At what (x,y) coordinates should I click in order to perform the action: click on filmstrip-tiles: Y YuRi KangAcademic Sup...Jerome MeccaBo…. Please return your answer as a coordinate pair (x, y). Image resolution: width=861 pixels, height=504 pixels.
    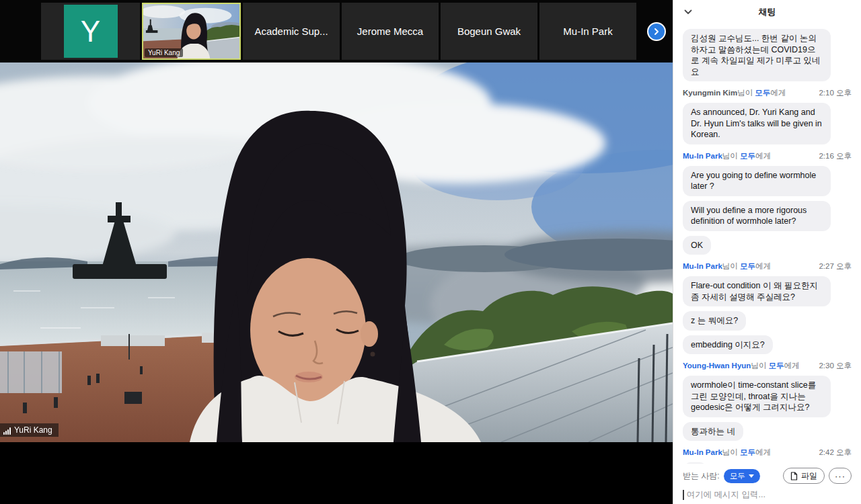
    Looking at the image, I should click on (340, 31).